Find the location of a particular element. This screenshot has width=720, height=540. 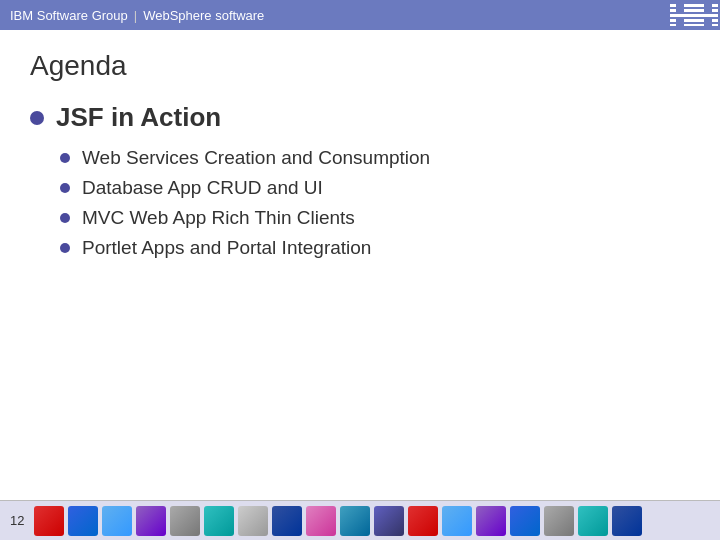

header-bar: IBM Software Group | WebSphere software is located at coordinates (360, 15).